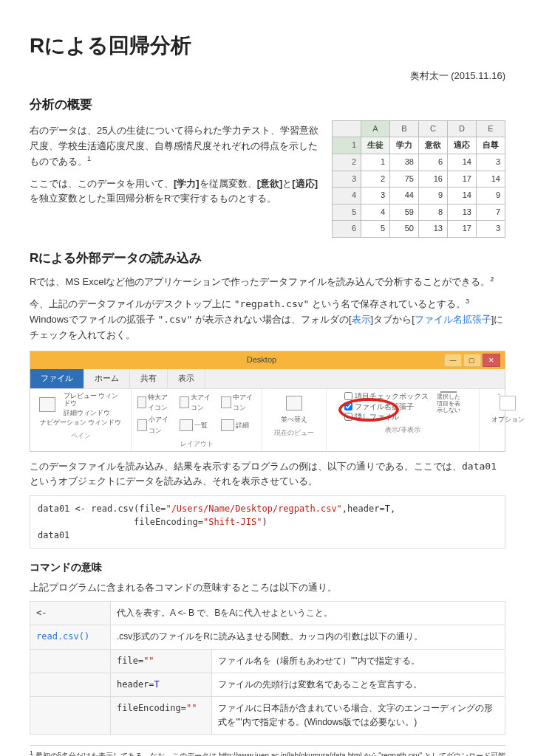  Describe the element at coordinates (262, 360) in the screenshot. I see `explorer-title: Desktop` at that location.